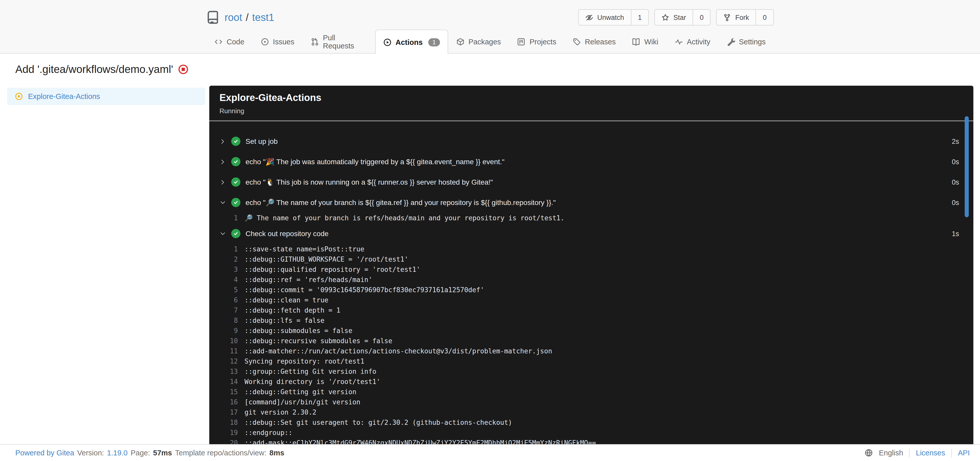  What do you see at coordinates (591, 402) in the screenshot?
I see `log-line: 16[command]/usr/bin/git version` at bounding box center [591, 402].